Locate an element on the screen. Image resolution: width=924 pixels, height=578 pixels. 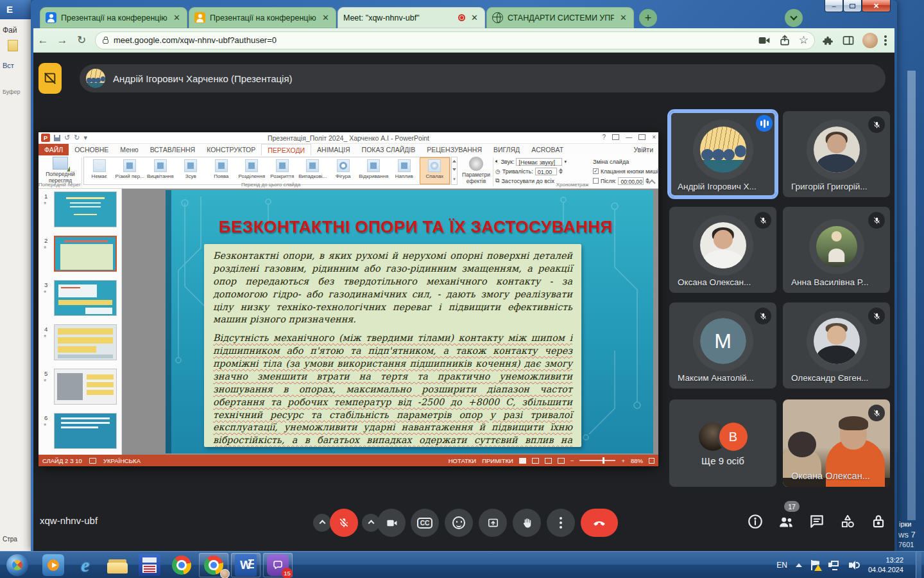
ribbon-tab-transitions-active: ПЕРЕХОДИ is located at coordinates (286, 150).